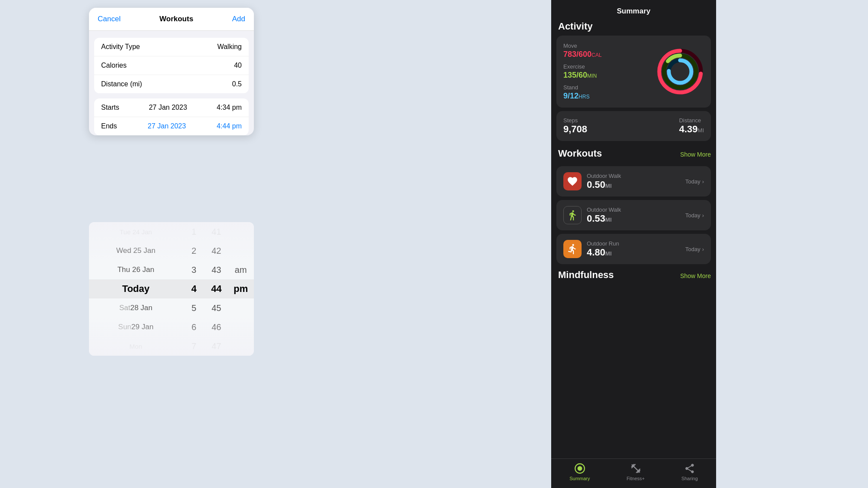 The width and height of the screenshot is (868, 488). I want to click on starts-label: Starts, so click(110, 108).